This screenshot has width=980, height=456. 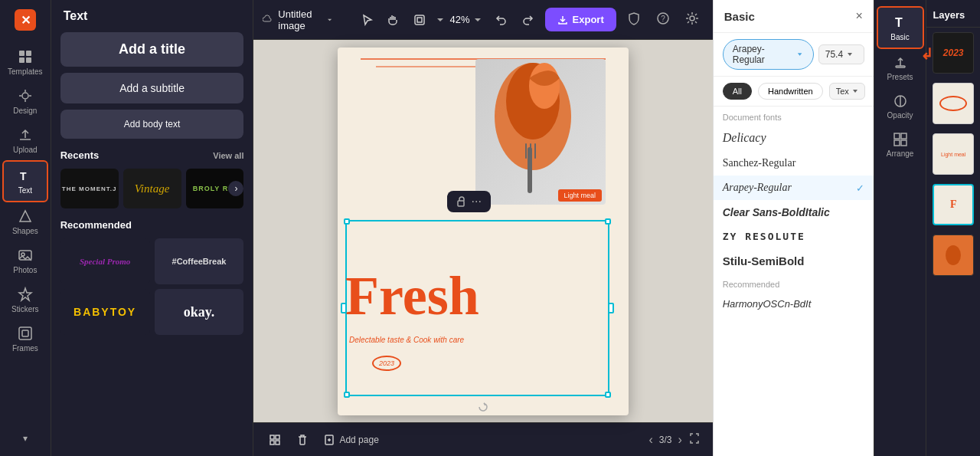 What do you see at coordinates (299, 20) in the screenshot?
I see `project-name: Untitled image` at bounding box center [299, 20].